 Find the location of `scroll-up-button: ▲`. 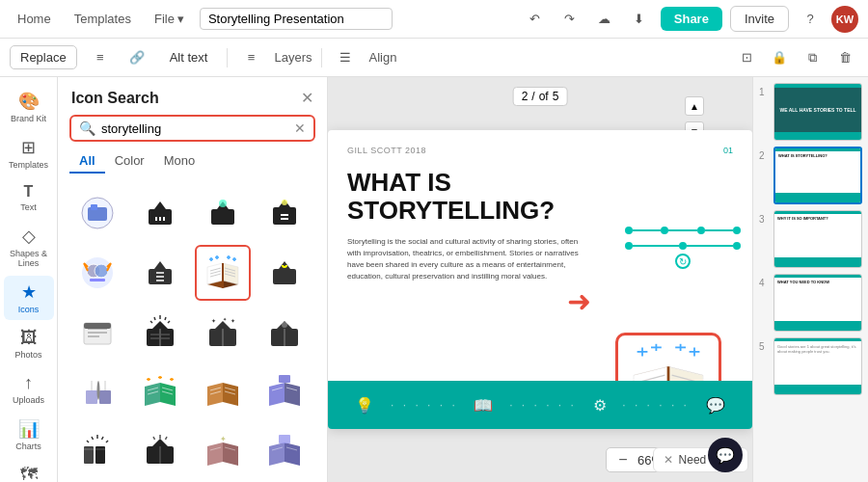

scroll-up-button: ▲ is located at coordinates (694, 106).